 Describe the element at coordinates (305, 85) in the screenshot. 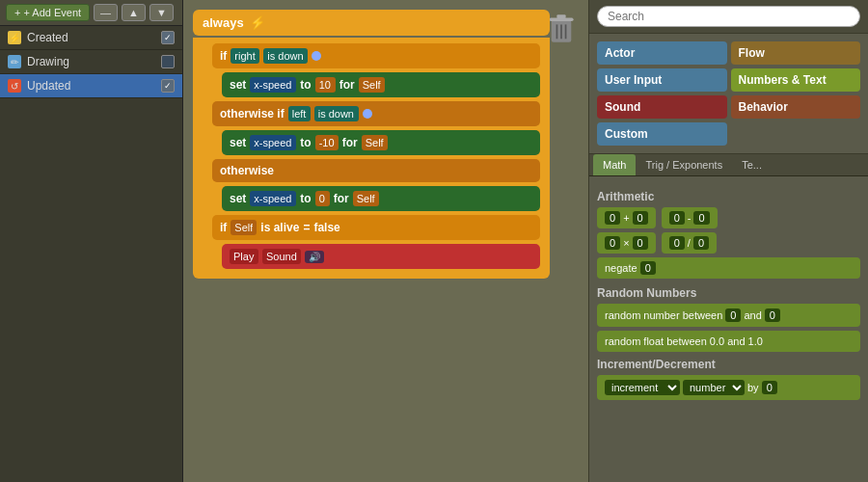

I see `to-label-1: to` at that location.